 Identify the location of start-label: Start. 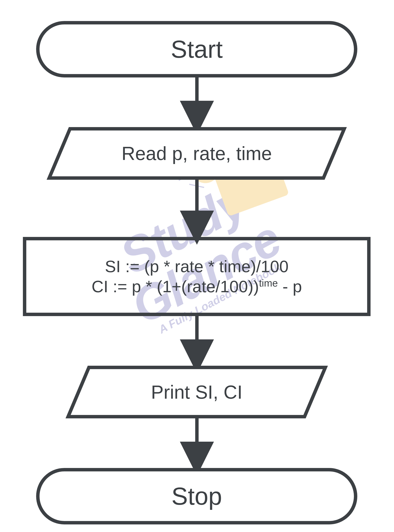
(197, 49).